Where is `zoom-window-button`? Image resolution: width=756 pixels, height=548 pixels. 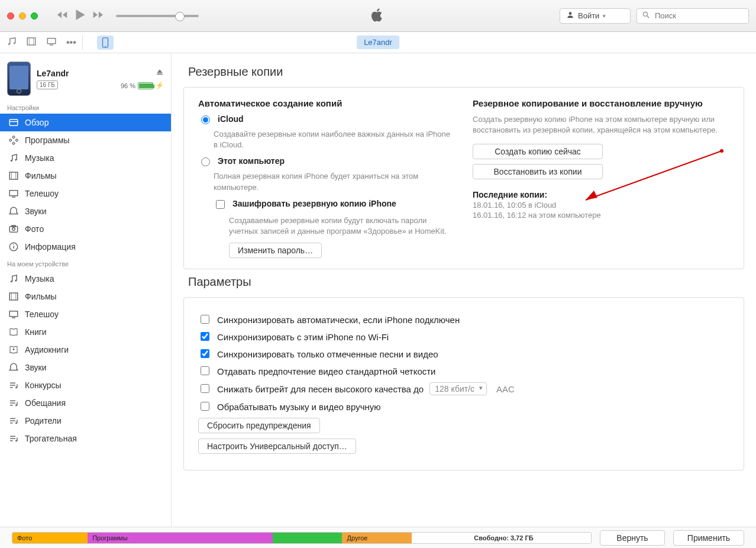
zoom-window-button is located at coordinates (34, 16).